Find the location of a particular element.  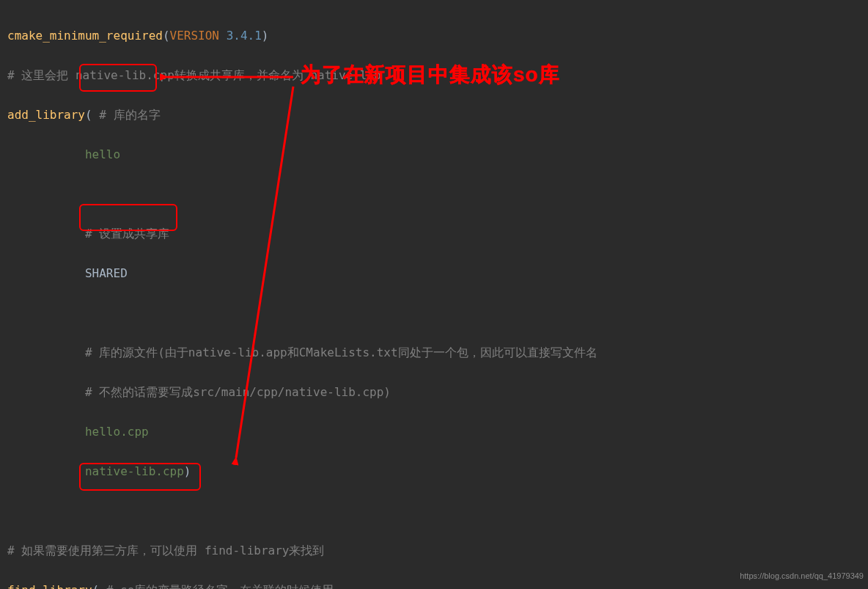

code-line: cmake_minimum_required(VERSION 3.4.1) is located at coordinates (438, 35).